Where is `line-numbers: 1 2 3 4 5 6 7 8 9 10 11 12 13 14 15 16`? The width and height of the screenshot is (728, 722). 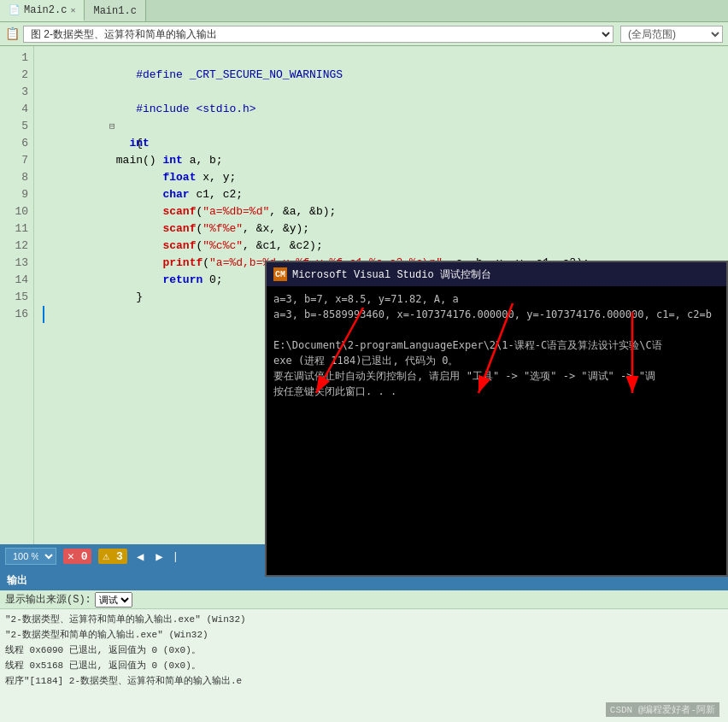 line-numbers: 1 2 3 4 5 6 7 8 9 10 11 12 13 14 15 16 is located at coordinates (17, 296).